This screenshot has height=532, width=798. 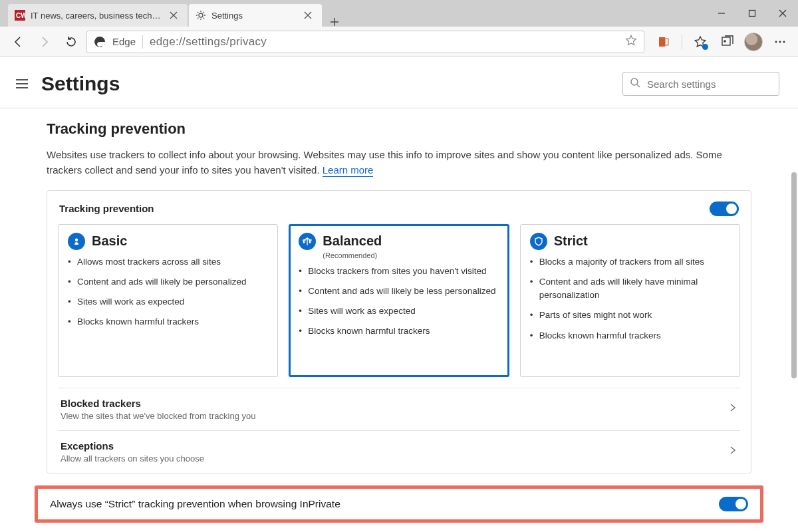 I want to click on cw-favicon: CW, so click(x=20, y=15).